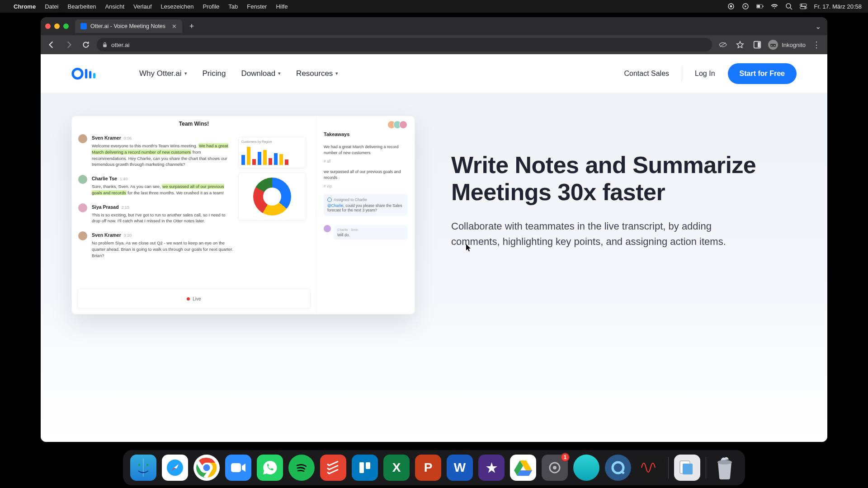 This screenshot has height=488, width=868. Describe the element at coordinates (317, 74) in the screenshot. I see `nav-resources: Resources▾` at that location.